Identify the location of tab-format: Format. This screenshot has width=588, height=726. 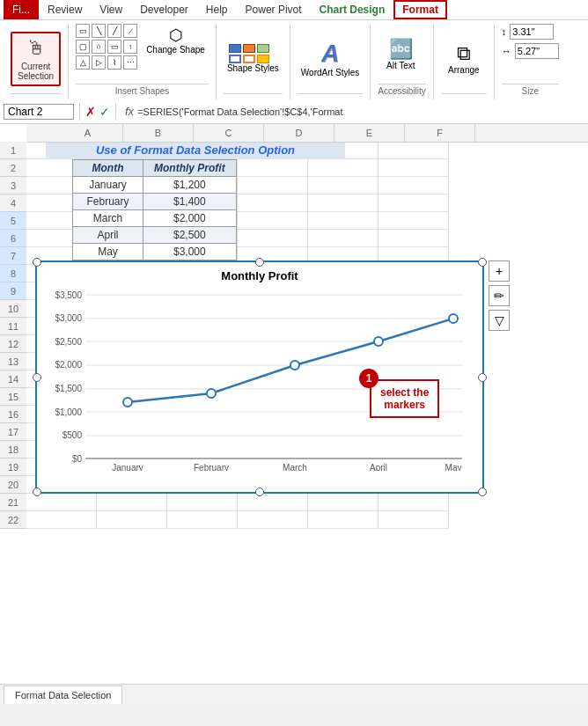
(421, 10).